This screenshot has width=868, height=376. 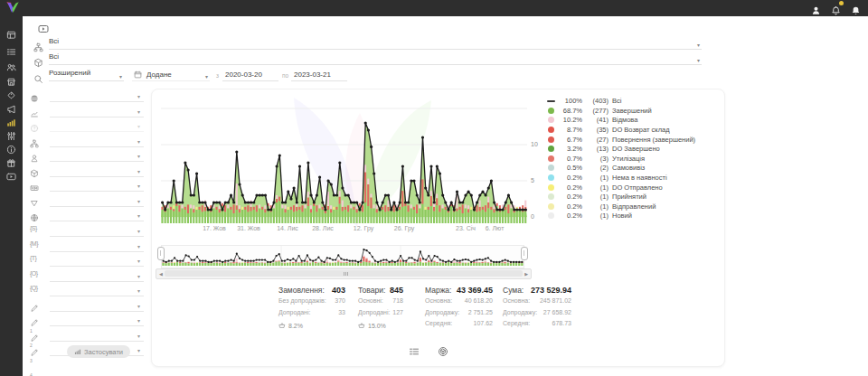 What do you see at coordinates (11, 107) in the screenshot?
I see `sidebar-item-marketing` at bounding box center [11, 107].